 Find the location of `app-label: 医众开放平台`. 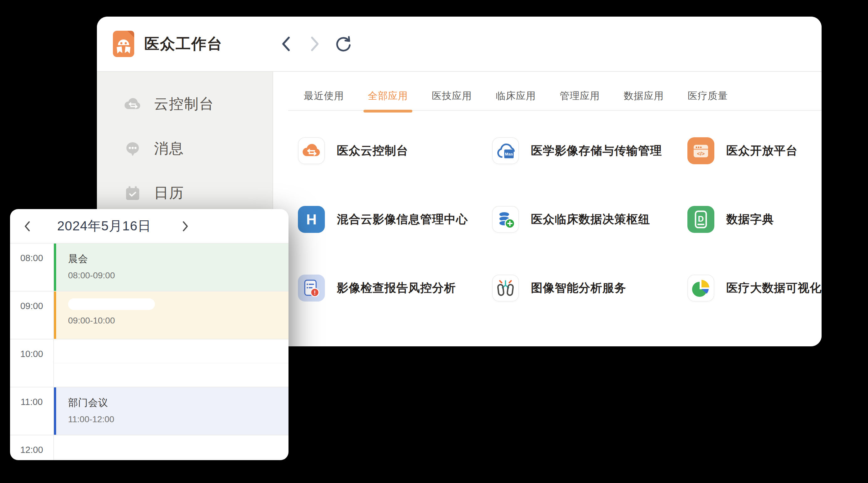

app-label: 医众开放平台 is located at coordinates (762, 151).